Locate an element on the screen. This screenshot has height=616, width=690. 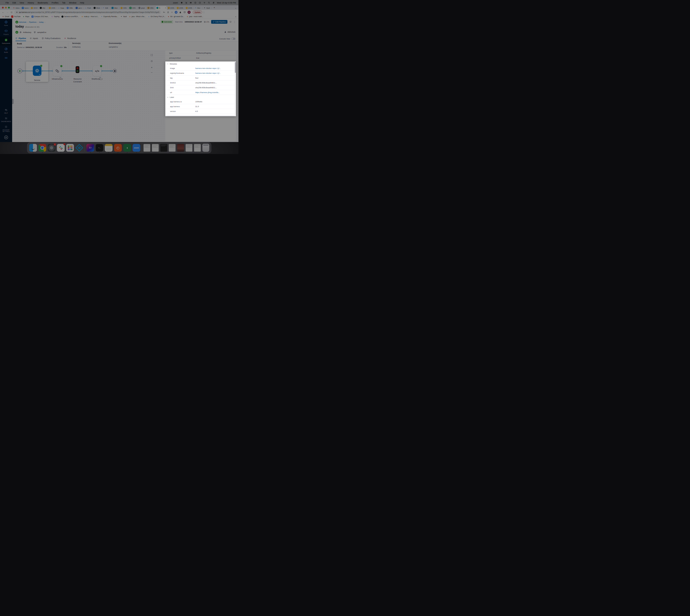
dock-harness-icon is located at coordinates (79, 148).